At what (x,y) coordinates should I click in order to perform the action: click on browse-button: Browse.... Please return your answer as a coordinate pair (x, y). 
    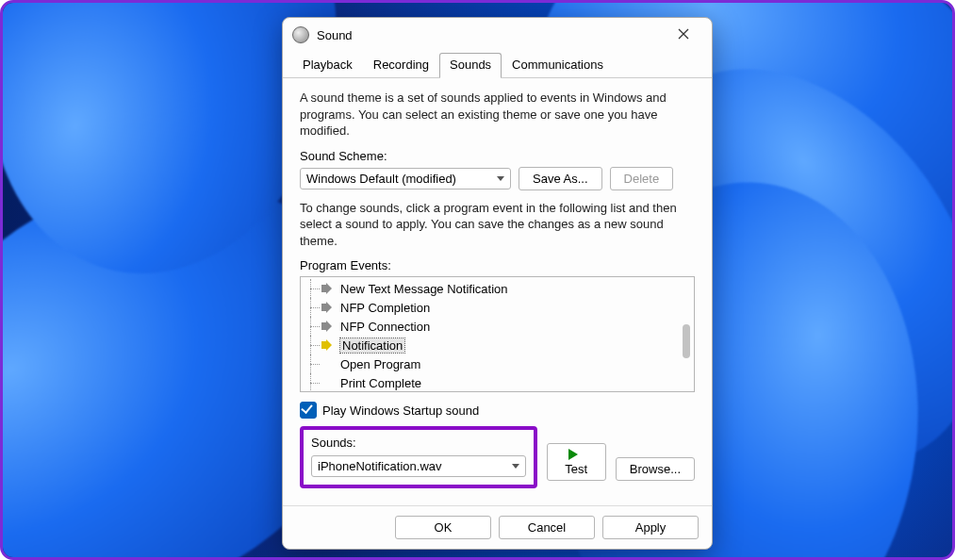
    Looking at the image, I should click on (655, 469).